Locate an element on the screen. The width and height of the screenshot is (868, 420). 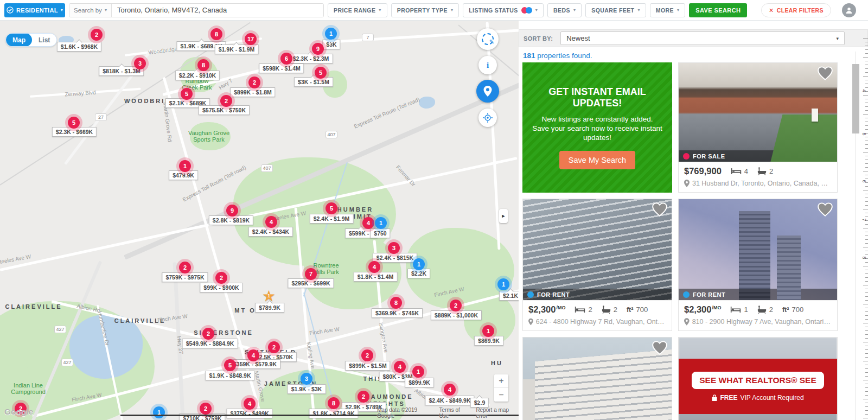
listing-card: FOR SALE $769,900 4 2 is located at coordinates (758, 128).